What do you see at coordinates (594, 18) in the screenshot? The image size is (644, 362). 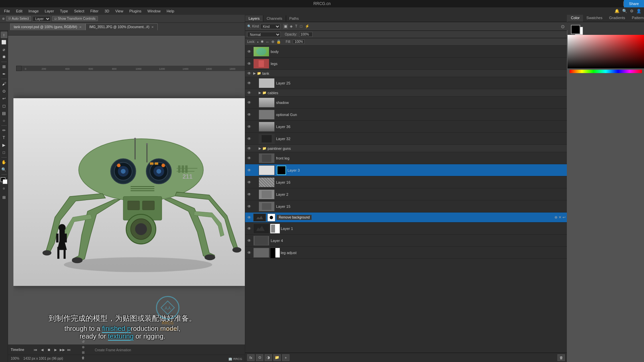 I see `swatches-tab: Swatches` at bounding box center [594, 18].